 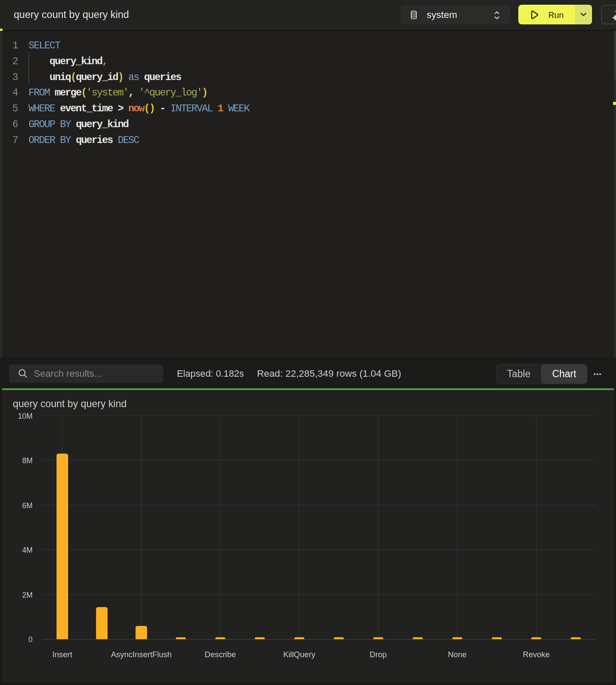 I want to click on svg-text: 8M, so click(x=27, y=461).